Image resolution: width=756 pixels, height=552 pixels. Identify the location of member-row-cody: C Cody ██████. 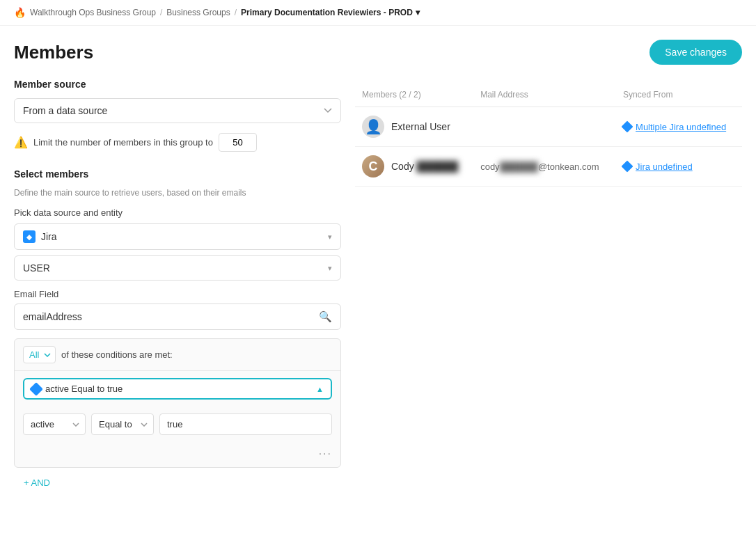
(414, 166).